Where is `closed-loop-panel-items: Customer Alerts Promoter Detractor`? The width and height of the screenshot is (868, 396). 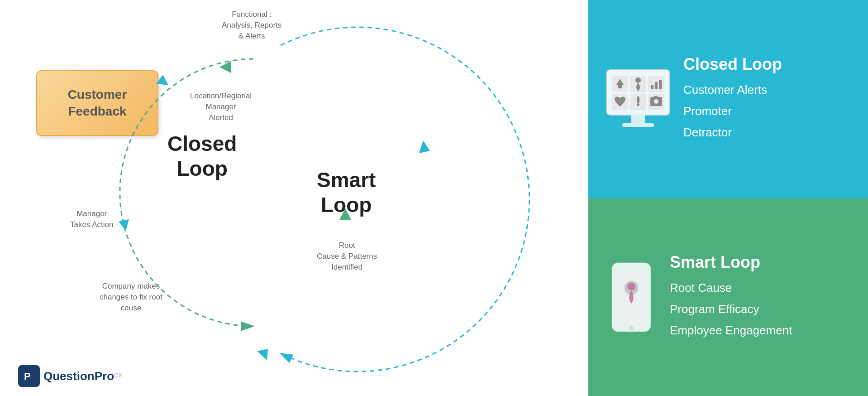
closed-loop-panel-items: Customer Alerts Promoter Detractor is located at coordinates (733, 111).